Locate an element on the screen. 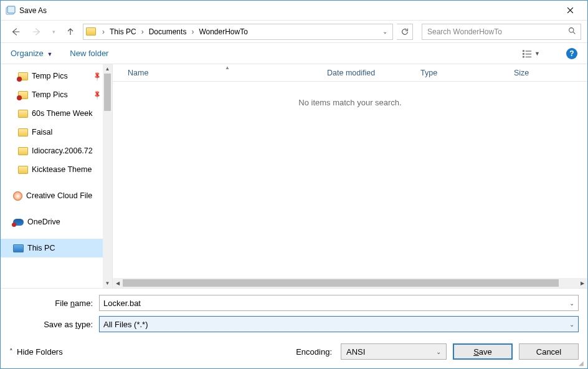 The width and height of the screenshot is (588, 369). tree-item: This PC is located at coordinates (56, 248).